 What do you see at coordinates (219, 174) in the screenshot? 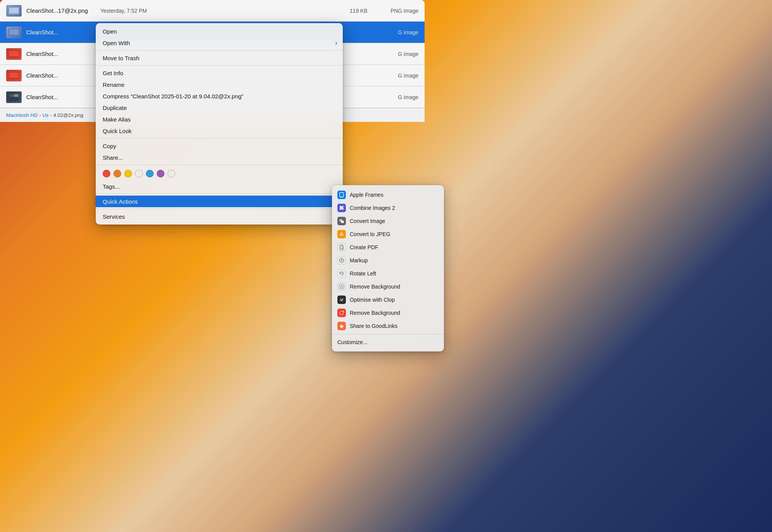
I see `color-tags-row` at bounding box center [219, 174].